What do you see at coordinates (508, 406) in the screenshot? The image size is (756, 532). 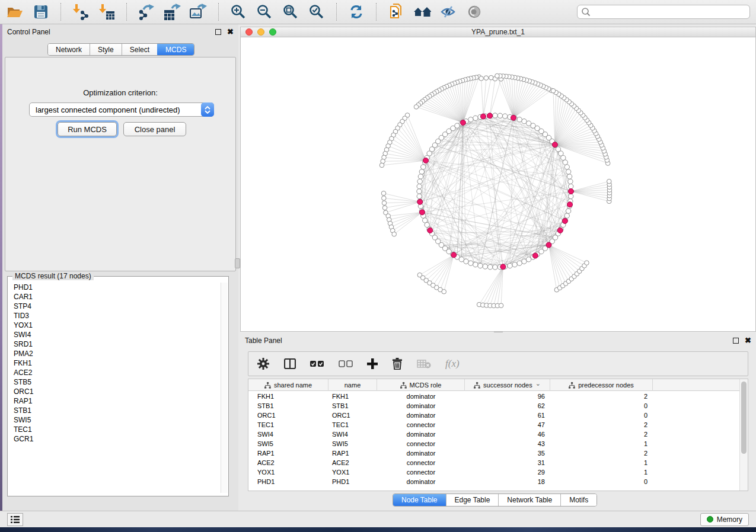 I see `table-cell: 62` at bounding box center [508, 406].